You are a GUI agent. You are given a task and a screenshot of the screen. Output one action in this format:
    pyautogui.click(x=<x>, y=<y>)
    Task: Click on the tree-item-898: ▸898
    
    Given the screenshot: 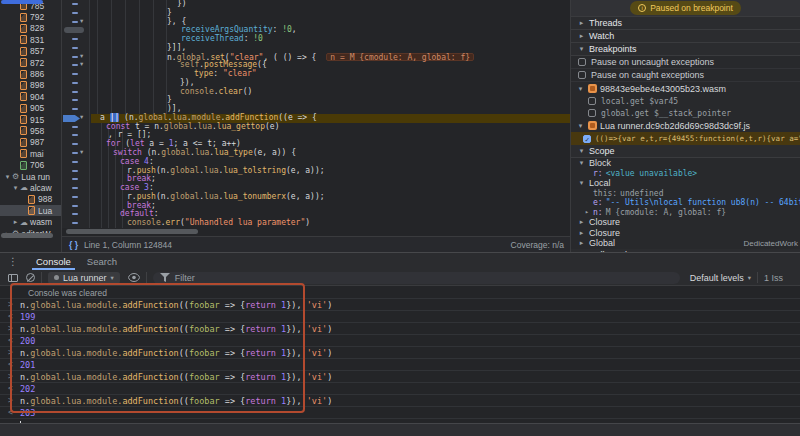 What is the action you would take?
    pyautogui.click(x=30, y=86)
    